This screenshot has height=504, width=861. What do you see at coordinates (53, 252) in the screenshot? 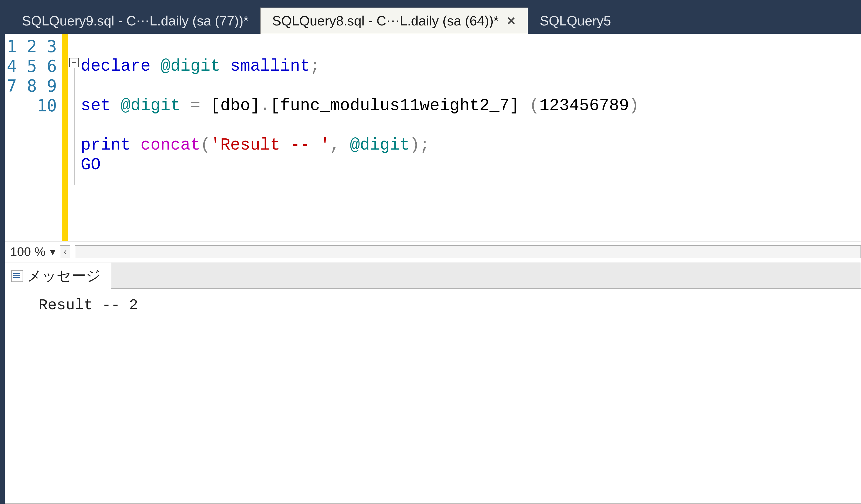
I see `chevron-down-icon: ▾` at bounding box center [53, 252].